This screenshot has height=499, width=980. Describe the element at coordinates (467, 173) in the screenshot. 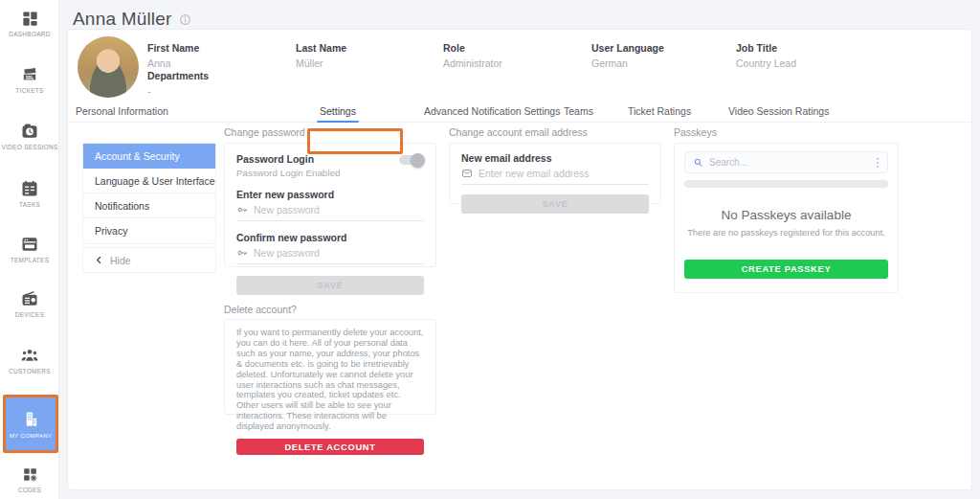

I see `envelope-icon` at that location.